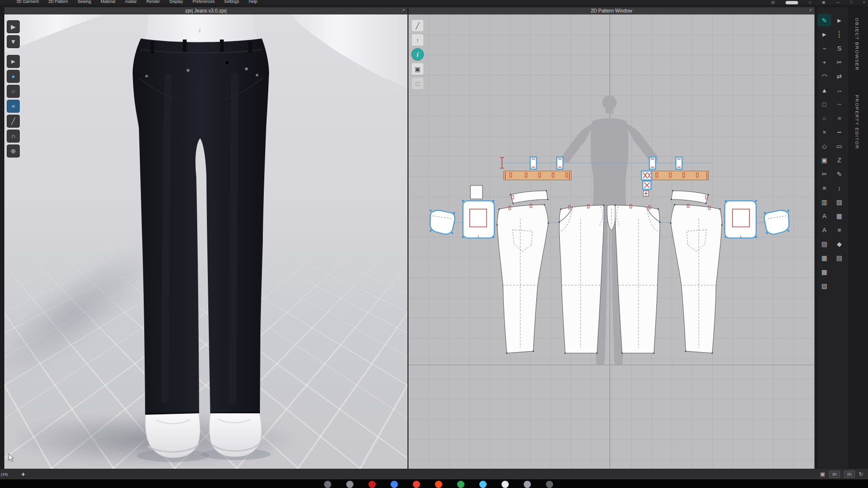 This screenshot has width=868, height=488. What do you see at coordinates (839, 160) in the screenshot?
I see `zipper-icon: Z` at bounding box center [839, 160].